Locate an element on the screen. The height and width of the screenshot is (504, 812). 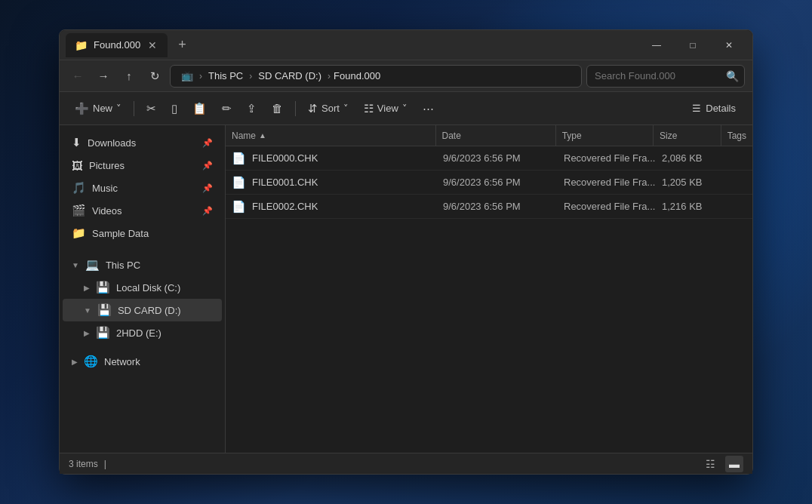
sd-card-icon: 💾 is located at coordinates (104, 310).